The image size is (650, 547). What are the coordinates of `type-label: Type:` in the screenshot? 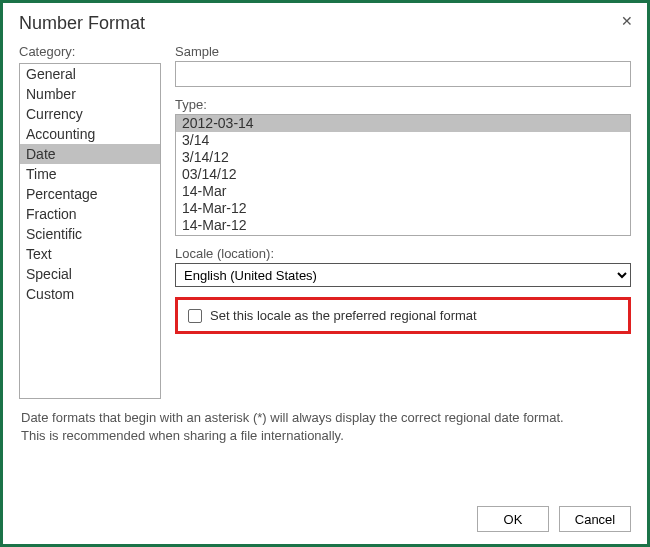 It's located at (403, 104).